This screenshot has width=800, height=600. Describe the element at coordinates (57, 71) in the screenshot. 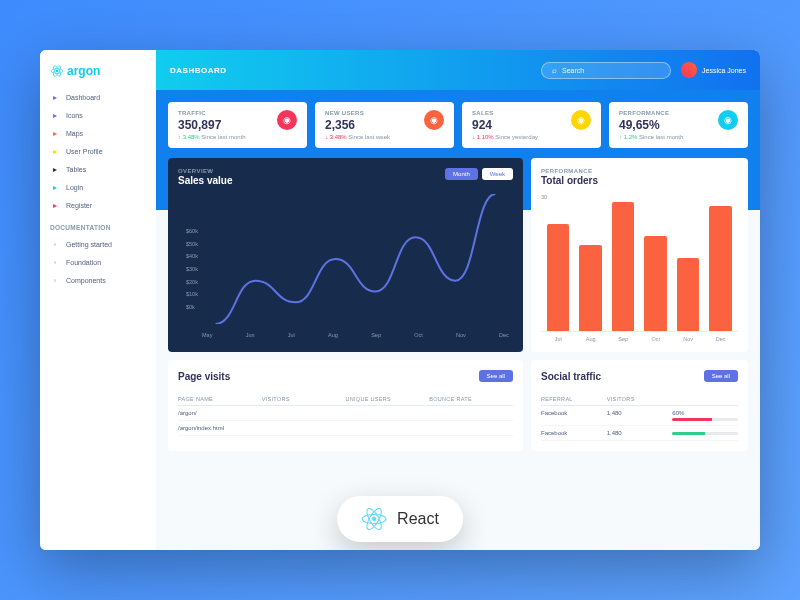

I see `argon-icon` at that location.